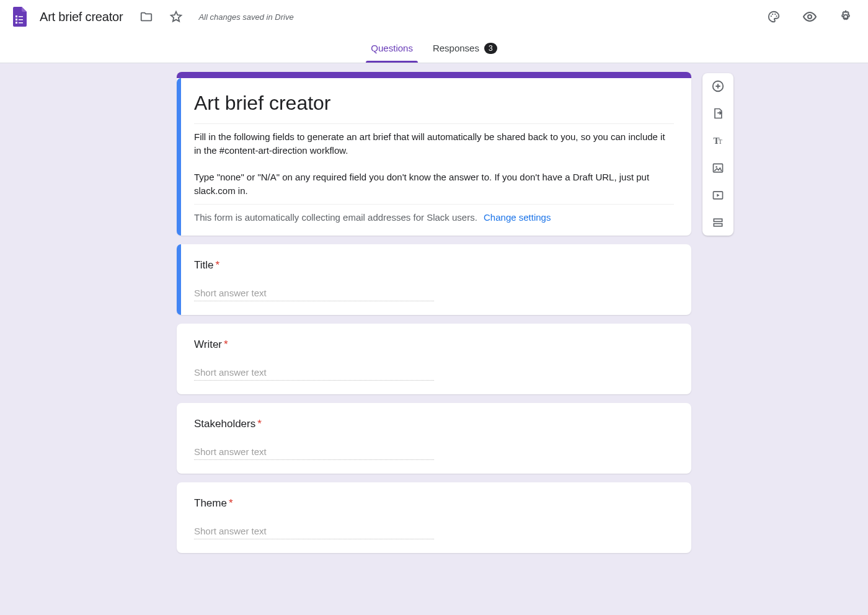 Image resolution: width=868 pixels, height=615 pixels. I want to click on email-notice-text: This form is automatically collecting em…, so click(336, 217).